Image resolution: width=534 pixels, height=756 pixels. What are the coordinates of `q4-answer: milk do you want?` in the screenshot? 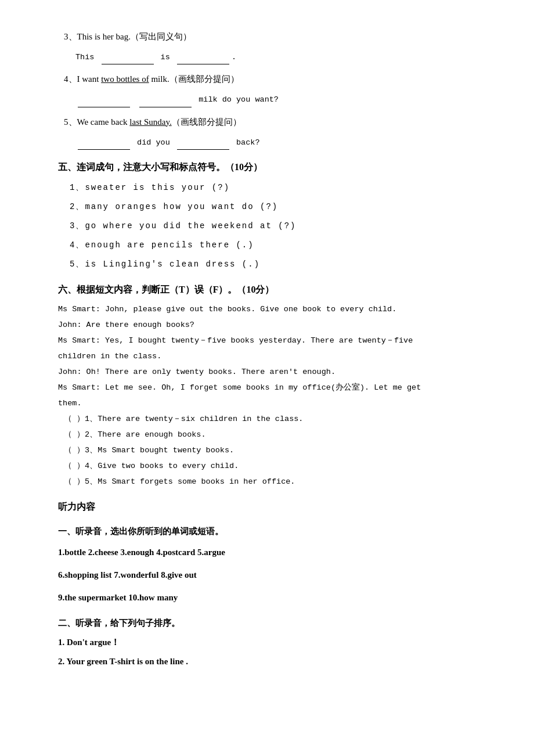 It's located at (279, 100).